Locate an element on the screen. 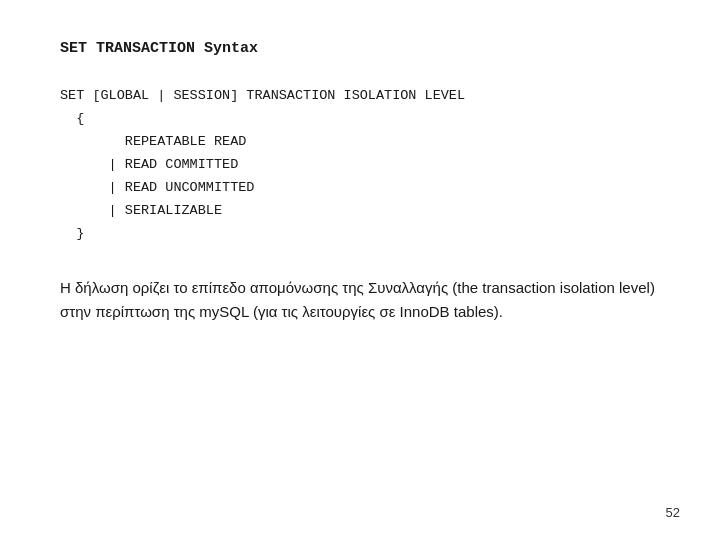 The image size is (720, 540). code-line-1: SET [GLOBAL | SESSION] TRANSACTION ISOLA… is located at coordinates (360, 96).